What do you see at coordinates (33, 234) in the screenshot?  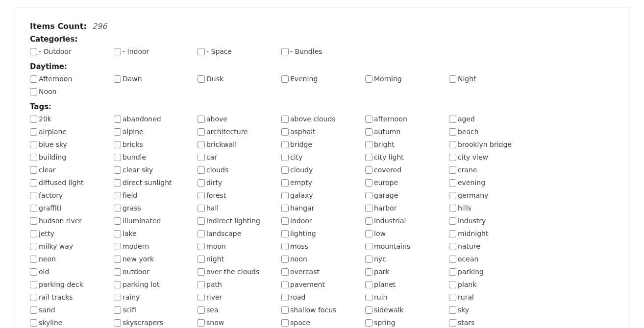 I see `tags-checkbox-jetty` at bounding box center [33, 234].